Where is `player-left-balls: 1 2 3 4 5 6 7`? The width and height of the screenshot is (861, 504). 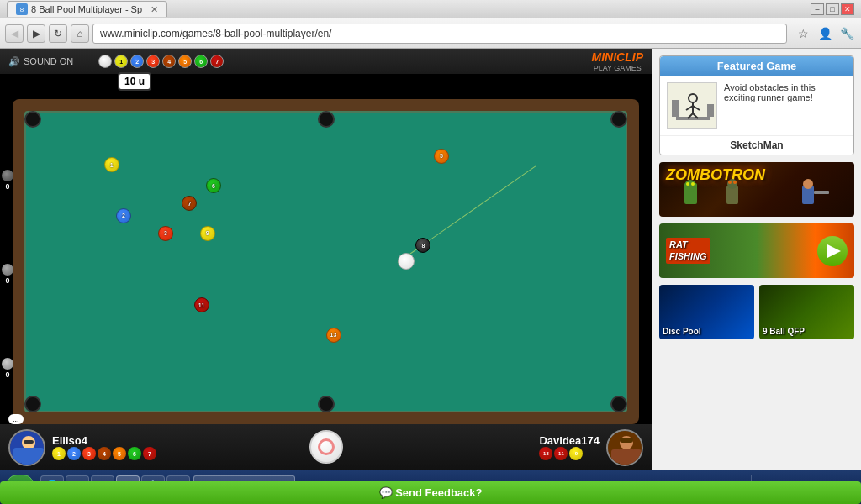
player-left-balls: 1 2 3 4 5 6 7 is located at coordinates (104, 454).